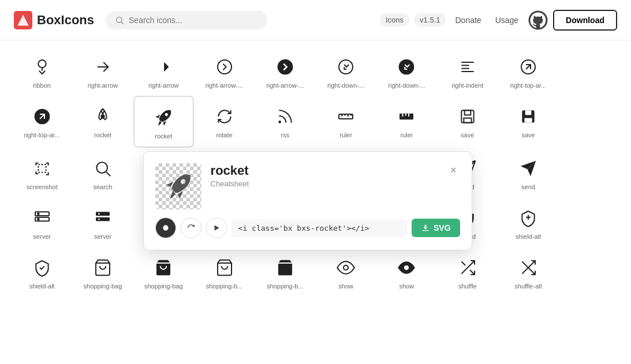  What do you see at coordinates (42, 85) in the screenshot?
I see `icon-label: ribbon` at bounding box center [42, 85].